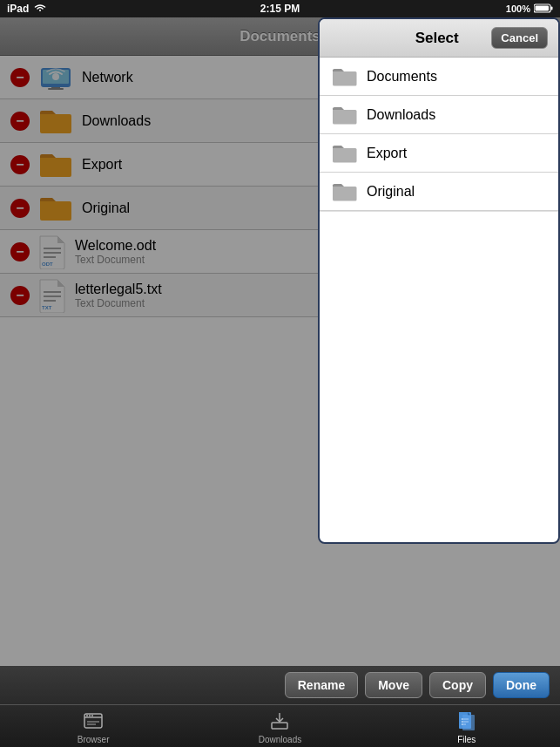  Describe the element at coordinates (94, 739) in the screenshot. I see `browser-label: Browser` at that location.